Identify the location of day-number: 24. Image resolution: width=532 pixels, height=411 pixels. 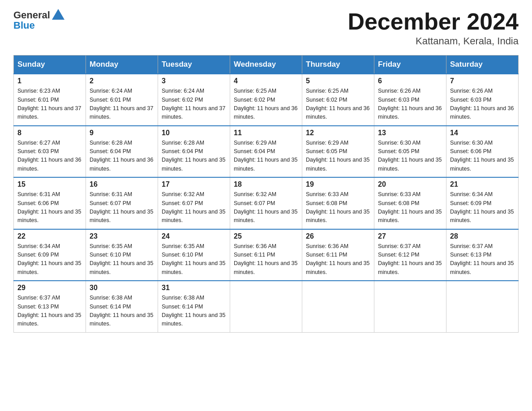
(194, 236).